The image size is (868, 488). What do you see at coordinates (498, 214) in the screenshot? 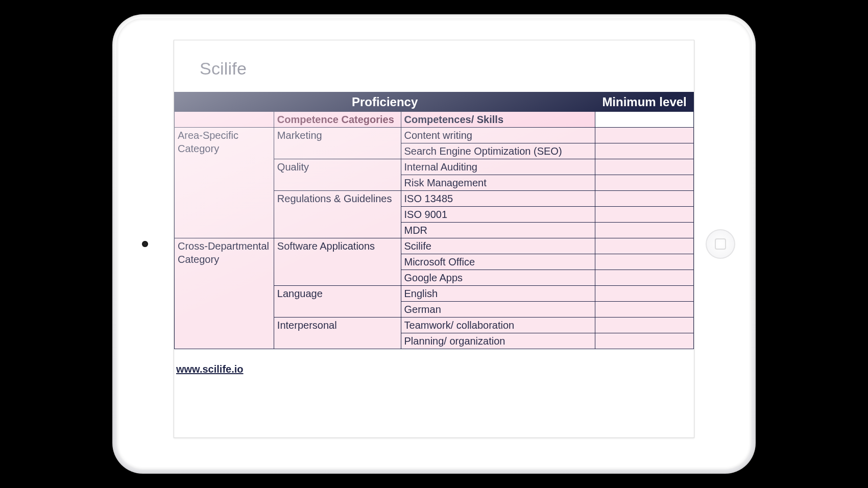
I see `skill-cell: ISO 9001` at bounding box center [498, 214].